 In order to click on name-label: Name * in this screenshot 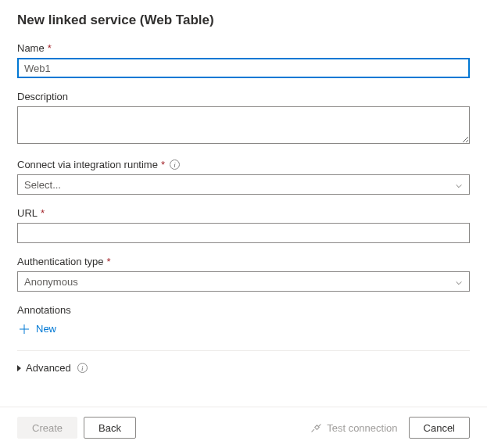, I will do `click(244, 48)`.